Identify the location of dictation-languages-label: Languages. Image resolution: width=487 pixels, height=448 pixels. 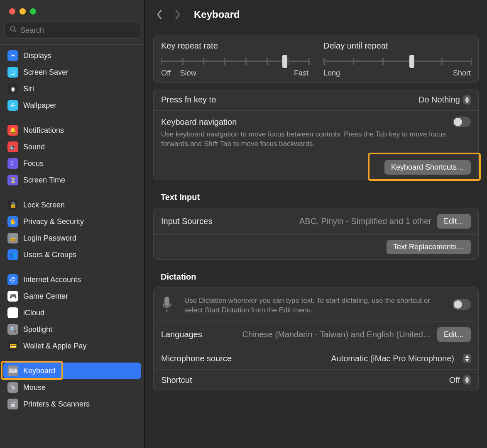
(182, 334).